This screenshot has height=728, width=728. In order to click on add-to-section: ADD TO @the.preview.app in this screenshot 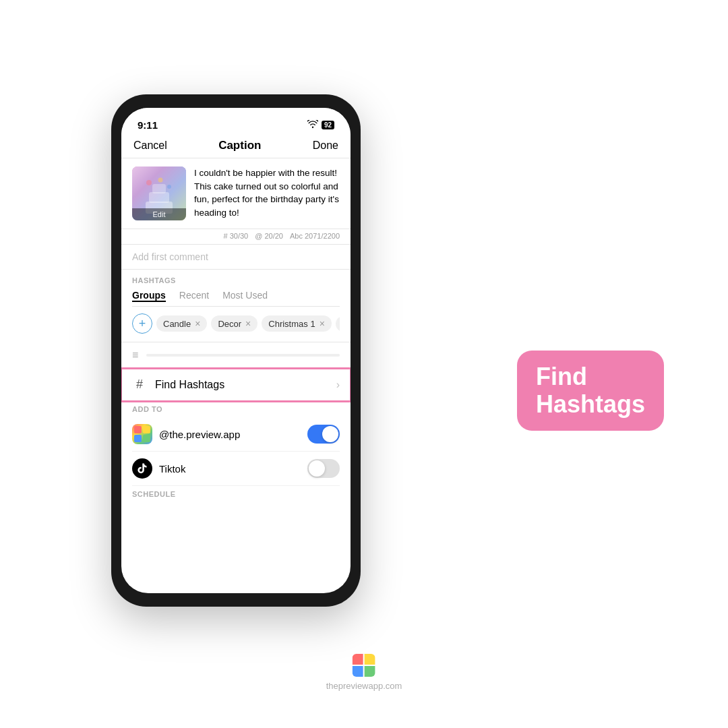, I will do `click(236, 444)`.